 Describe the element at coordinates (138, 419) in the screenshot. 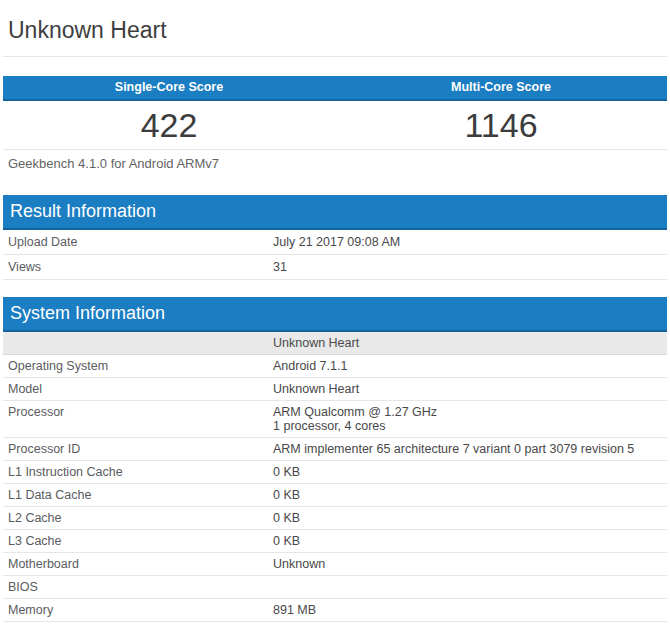

I see `row-label: Processor` at that location.